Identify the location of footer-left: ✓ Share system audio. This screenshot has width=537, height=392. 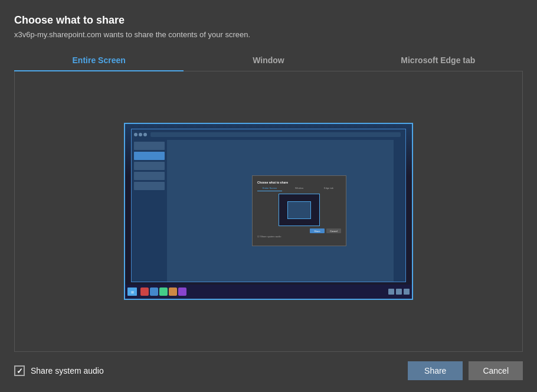
(59, 371).